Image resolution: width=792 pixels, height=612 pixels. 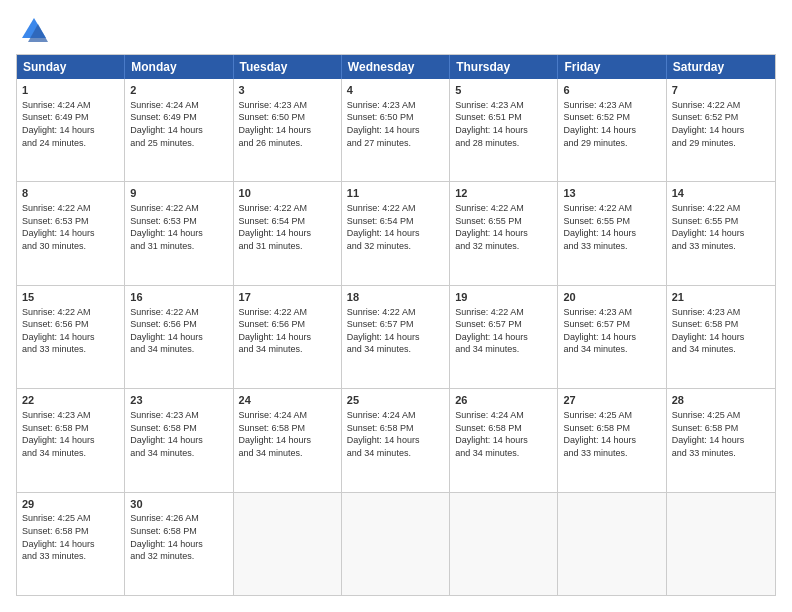 I want to click on calendar-cell: 29Sunrise: 4:25 AMSunset: 6:58 PMDayligh…, so click(x=71, y=544).